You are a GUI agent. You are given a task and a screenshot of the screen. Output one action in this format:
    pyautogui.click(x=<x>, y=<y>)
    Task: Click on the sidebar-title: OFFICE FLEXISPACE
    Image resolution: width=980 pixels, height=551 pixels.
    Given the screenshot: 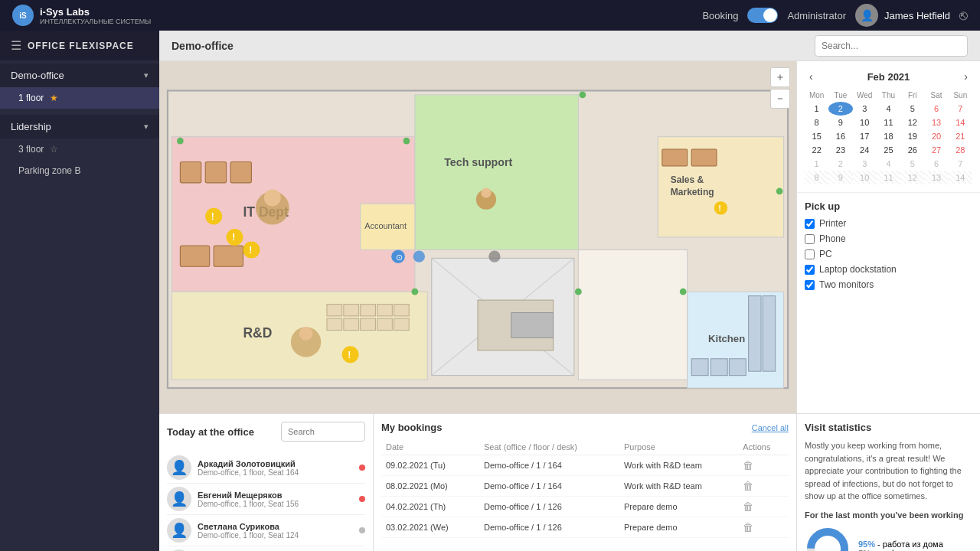 What is the action you would take?
    pyautogui.click(x=81, y=46)
    